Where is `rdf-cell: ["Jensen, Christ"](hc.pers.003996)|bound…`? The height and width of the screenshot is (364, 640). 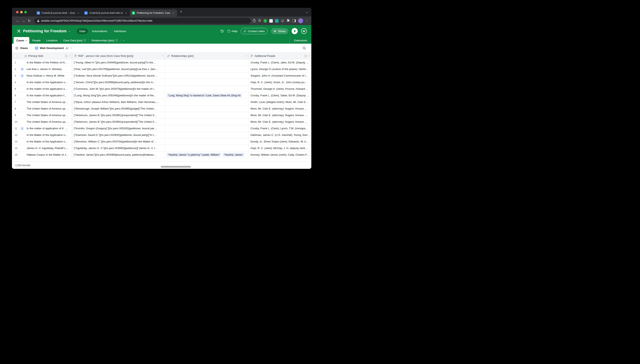
rdf-cell: ["Jensen, Christ"](hc.pers.003996)|bound… is located at coordinates (119, 82).